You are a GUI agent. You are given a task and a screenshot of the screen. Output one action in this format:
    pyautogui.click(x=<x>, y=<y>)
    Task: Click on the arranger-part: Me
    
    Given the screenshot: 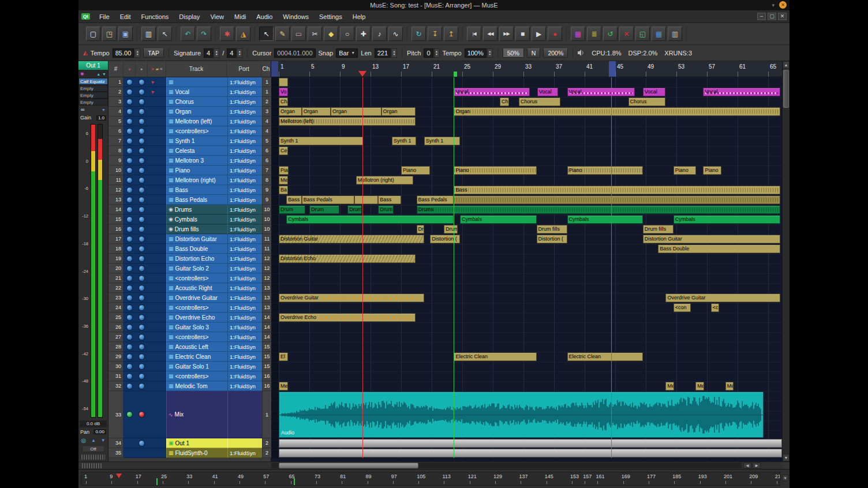 What is the action you would take?
    pyautogui.click(x=283, y=386)
    